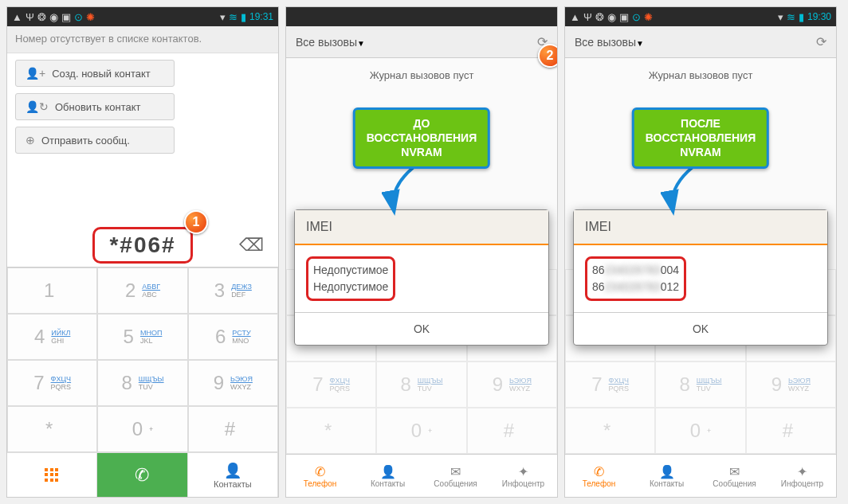 The image size is (848, 504). Describe the element at coordinates (37, 107) in the screenshot. I see `person-refresh-icon: 👤↻` at that location.